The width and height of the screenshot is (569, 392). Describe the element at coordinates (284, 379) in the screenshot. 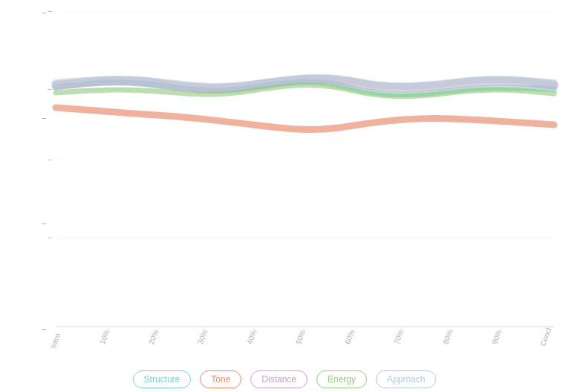

I see `chart-legend: Structure Tone Distance Energy Approach` at that location.